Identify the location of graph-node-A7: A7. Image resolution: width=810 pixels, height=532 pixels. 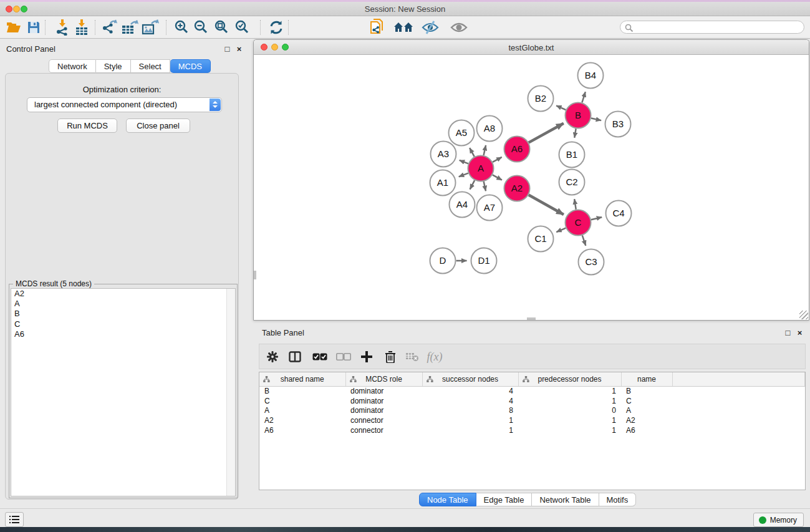
(490, 208).